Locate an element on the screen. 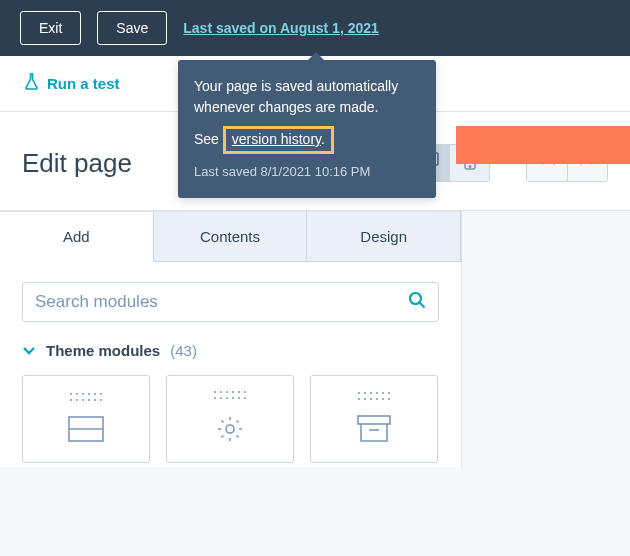  archive-icon is located at coordinates (374, 431).